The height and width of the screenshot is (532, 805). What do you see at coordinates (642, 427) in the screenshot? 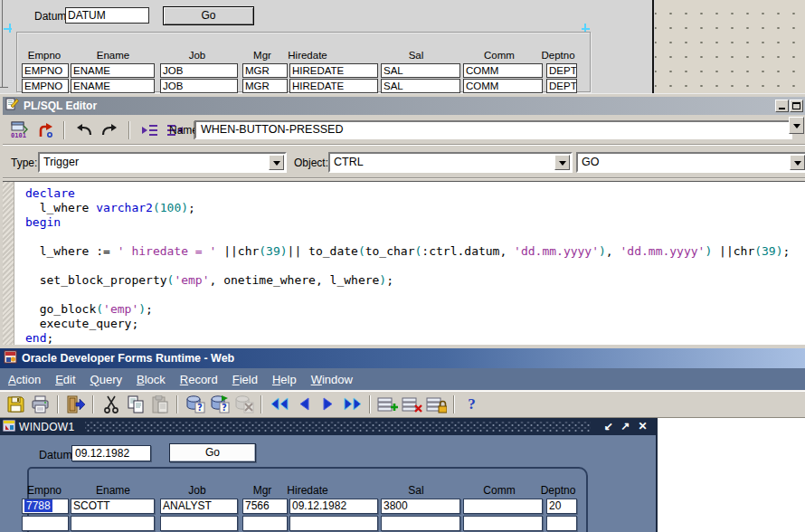
I see `close-icon: ✕` at bounding box center [642, 427].